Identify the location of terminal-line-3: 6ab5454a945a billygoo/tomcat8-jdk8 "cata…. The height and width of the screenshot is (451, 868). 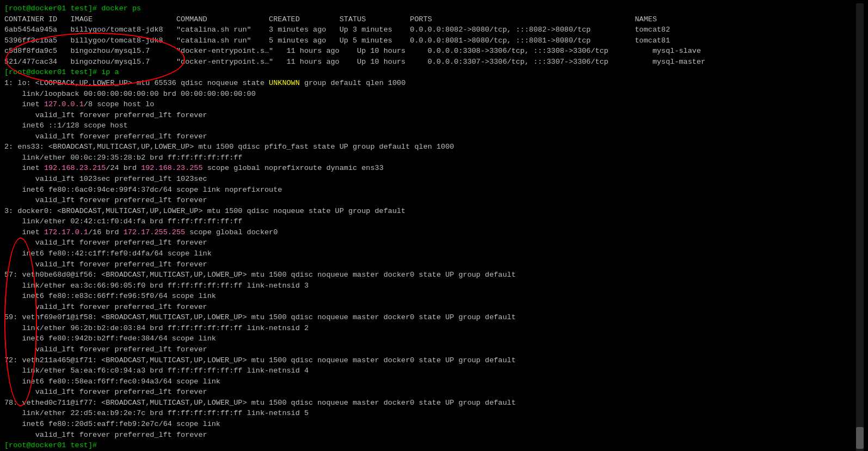
(434, 30).